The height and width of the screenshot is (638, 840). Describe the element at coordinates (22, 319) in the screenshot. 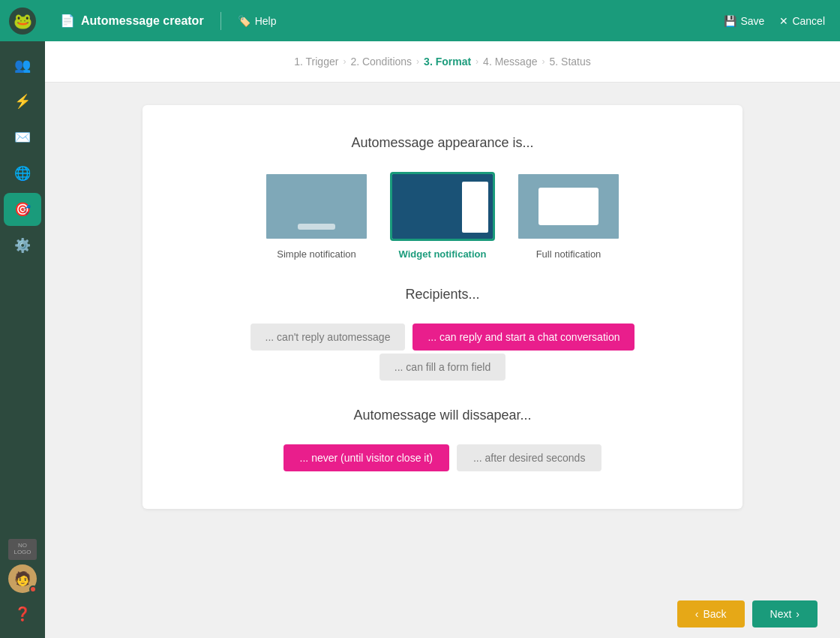

I see `sidebar: 🐸 👥 ⚡ ✉️ 🌐 🎯 ⚙️ NOLOGO 🧑 ❓` at that location.